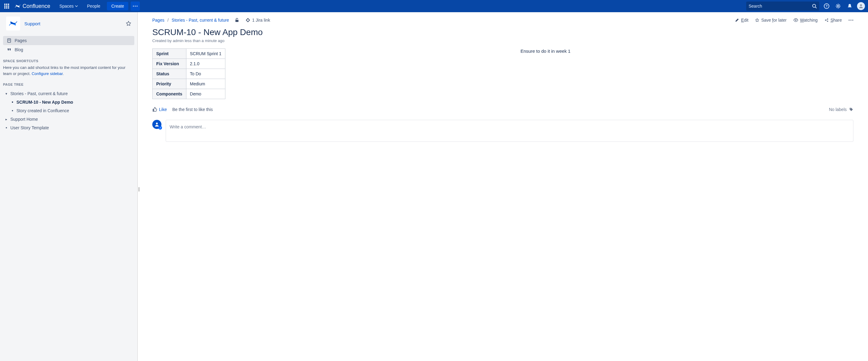 Image resolution: width=868 pixels, height=361 pixels. What do you see at coordinates (737, 20) in the screenshot?
I see `pencil-icon` at bounding box center [737, 20].